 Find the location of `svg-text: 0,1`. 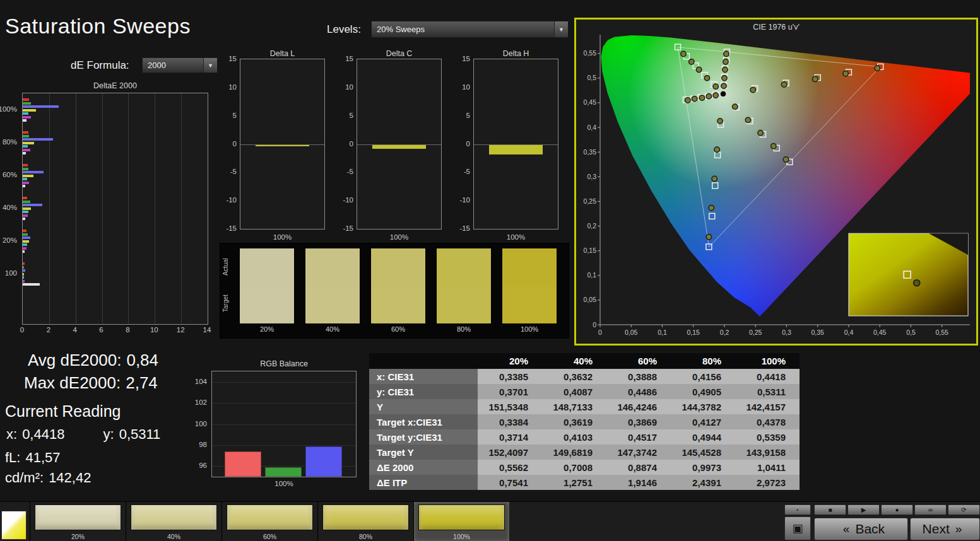

svg-text: 0,1 is located at coordinates (592, 275).